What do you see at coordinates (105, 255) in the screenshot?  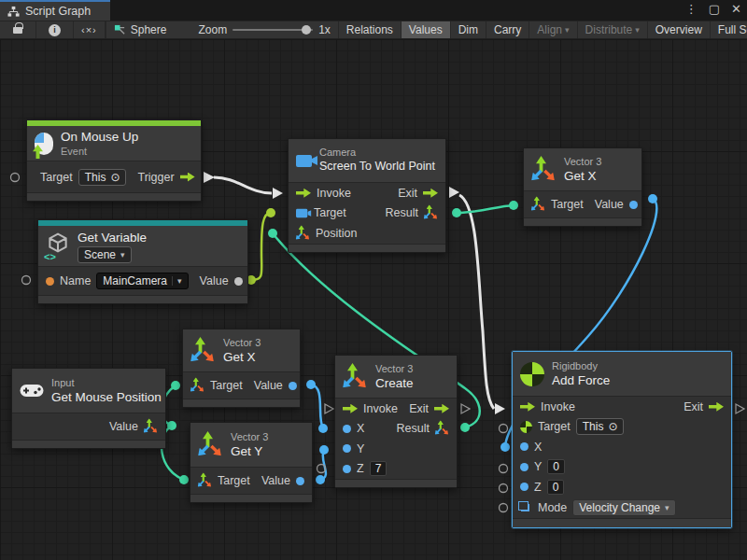 I see `variable-scope-dropdown: Scene▾` at bounding box center [105, 255].